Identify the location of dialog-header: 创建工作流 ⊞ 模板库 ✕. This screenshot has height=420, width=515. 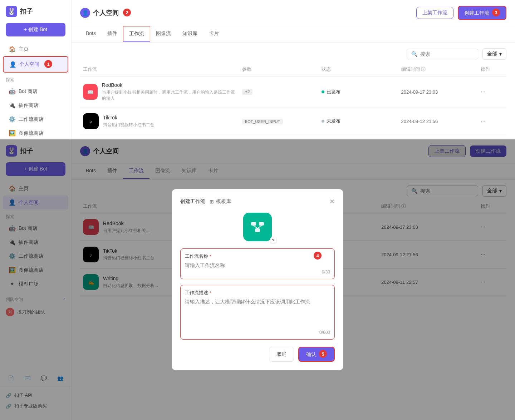
(258, 202).